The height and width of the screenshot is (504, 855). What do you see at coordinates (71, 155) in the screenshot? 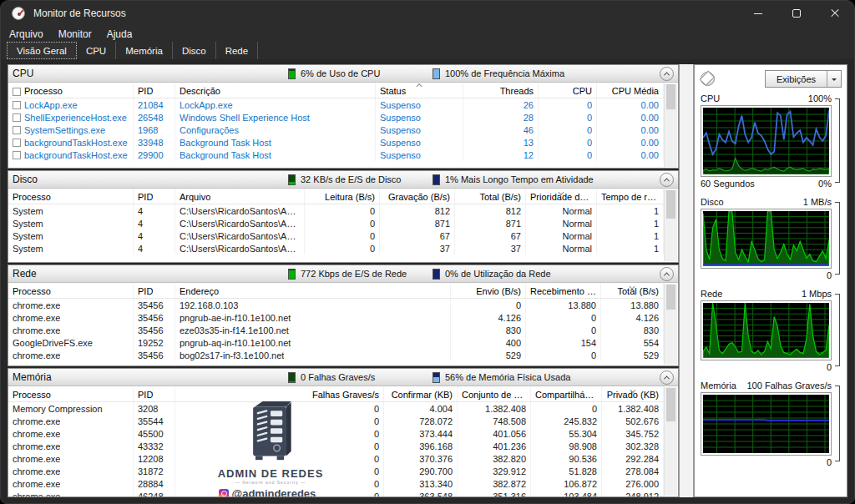
I see `table-cell: backgroundTaskHost.exe` at bounding box center [71, 155].